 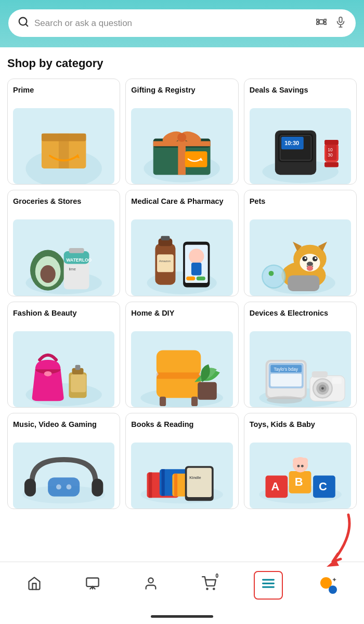 I want to click on category-card-pets: Pets, so click(x=301, y=243).